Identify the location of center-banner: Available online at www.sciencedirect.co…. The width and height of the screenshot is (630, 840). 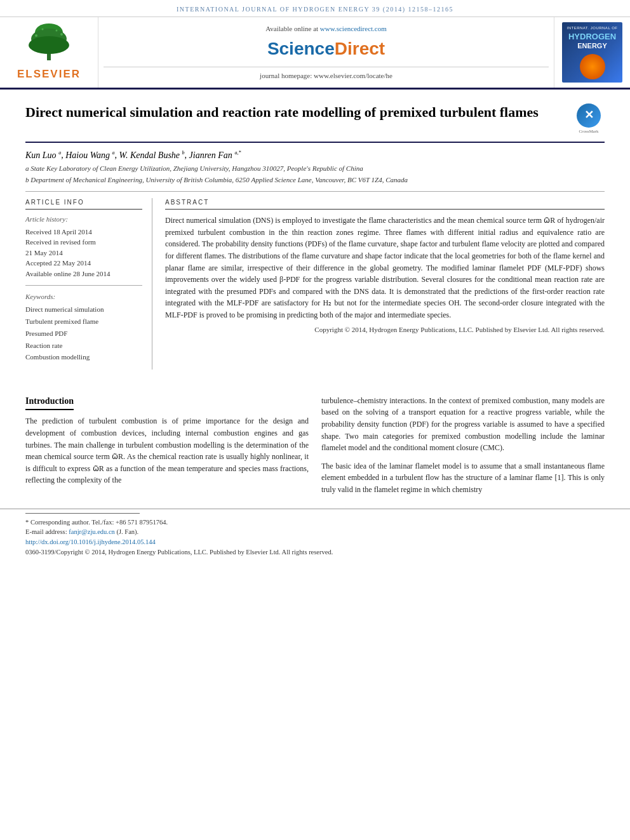
(326, 52).